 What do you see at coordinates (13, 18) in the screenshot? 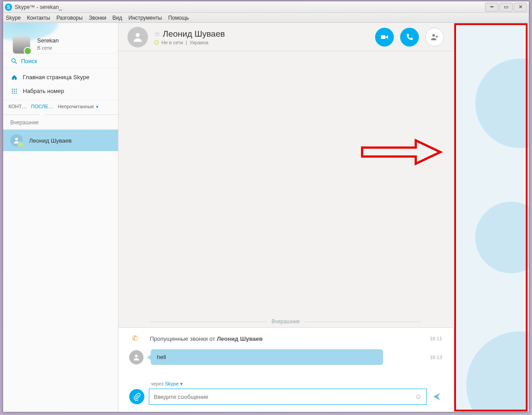
I see `menu-skype: Skype` at bounding box center [13, 18].